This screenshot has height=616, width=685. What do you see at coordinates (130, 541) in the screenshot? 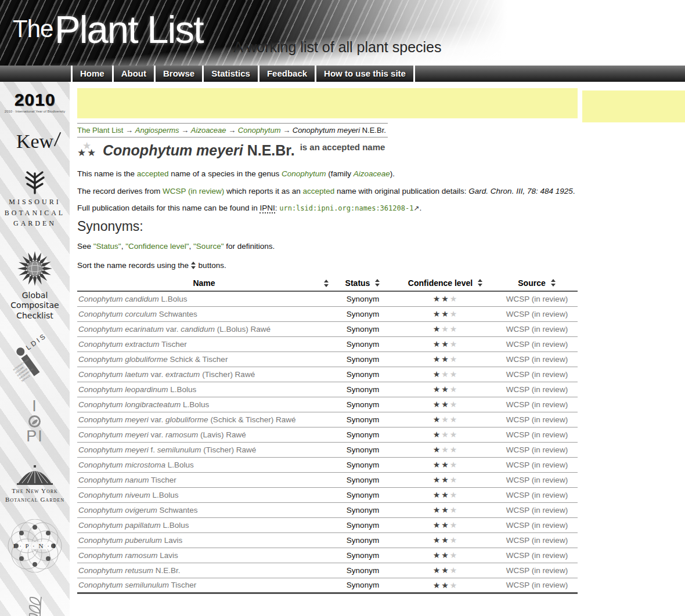
I see `synonym-name-link: Conophytum puberulum Lavis` at bounding box center [130, 541].